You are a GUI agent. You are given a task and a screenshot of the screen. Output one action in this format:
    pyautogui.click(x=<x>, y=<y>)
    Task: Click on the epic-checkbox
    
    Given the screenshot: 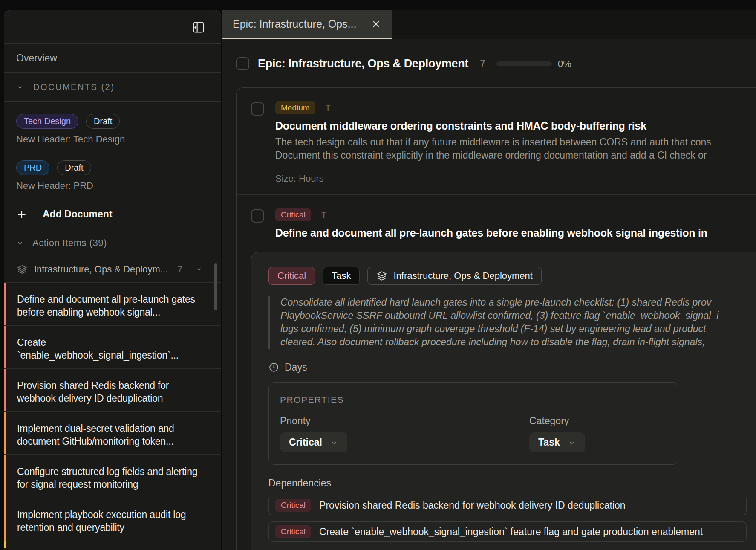 What is the action you would take?
    pyautogui.click(x=243, y=64)
    